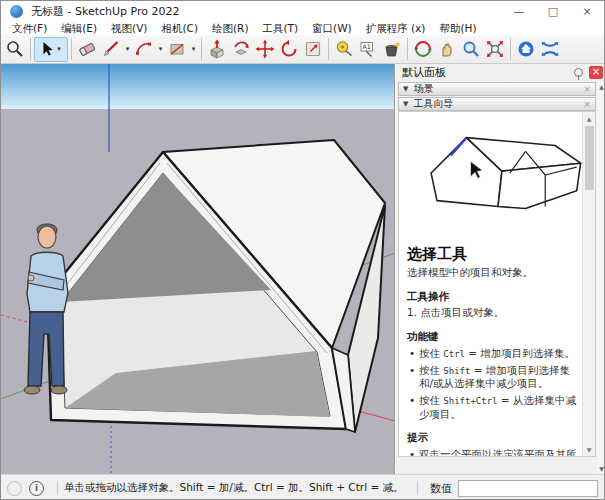 The image size is (605, 500). What do you see at coordinates (590, 158) in the screenshot?
I see `scroll-thumb` at bounding box center [590, 158].